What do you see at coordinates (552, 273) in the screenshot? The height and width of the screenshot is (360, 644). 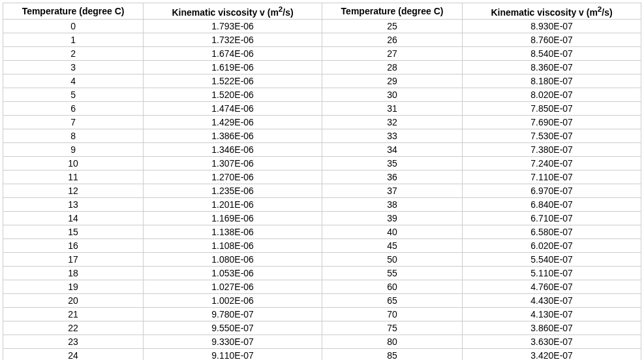 I see `table-cell: 5.110E-07` at bounding box center [552, 273].